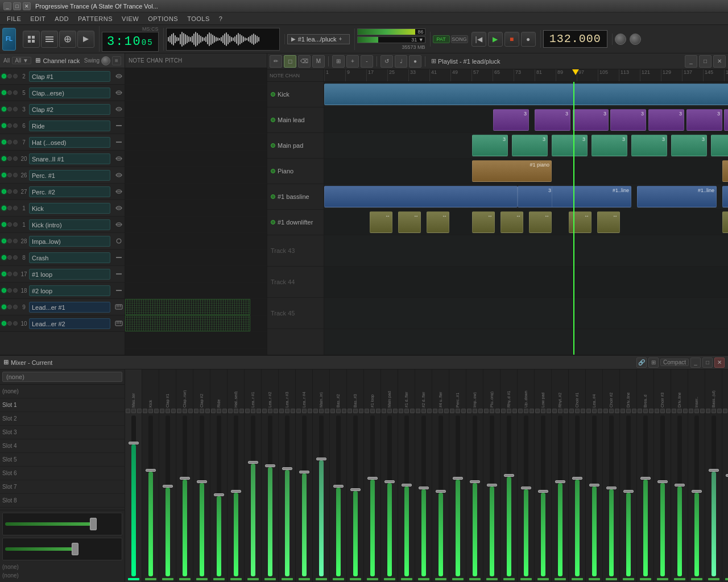 Image resolution: width=728 pixels, height=582 pixels. What do you see at coordinates (576, 72) in the screenshot?
I see `playhead-triangle` at bounding box center [576, 72].